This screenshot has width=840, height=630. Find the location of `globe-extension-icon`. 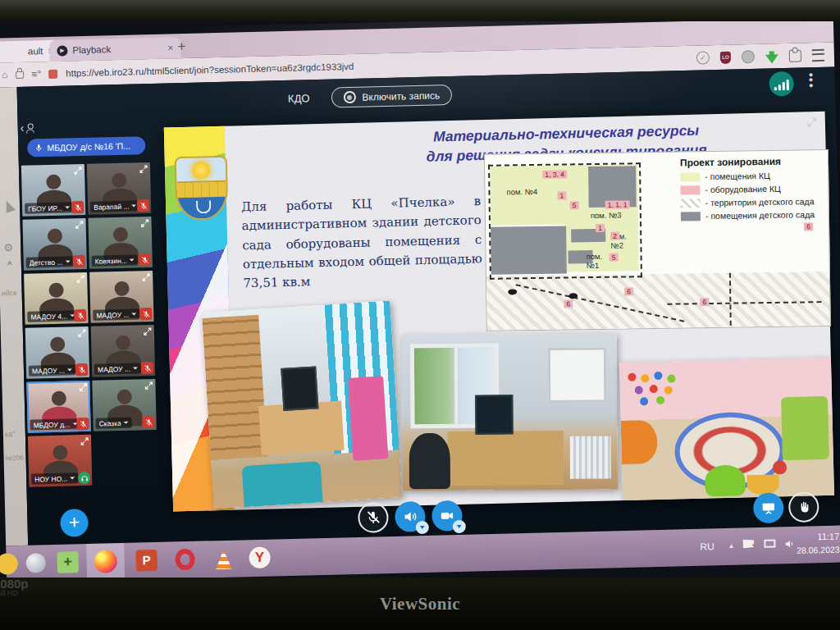

globe-extension-icon is located at coordinates (748, 57).